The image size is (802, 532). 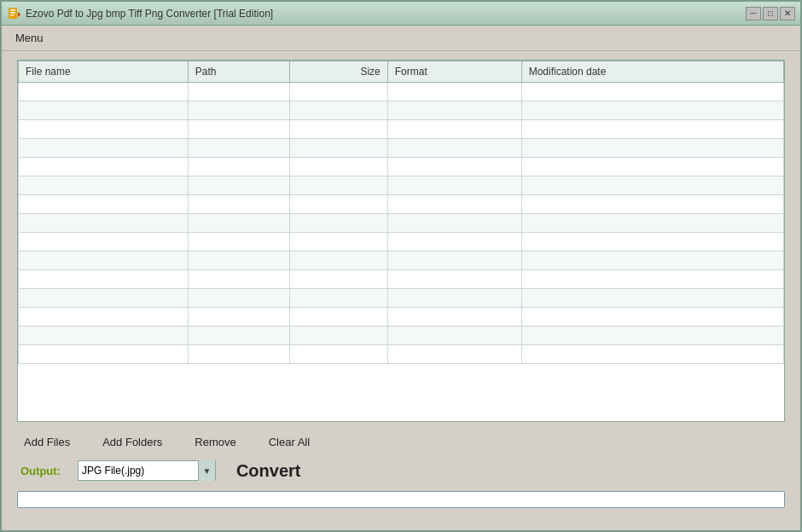 What do you see at coordinates (14, 14) in the screenshot?
I see `app-icon` at bounding box center [14, 14].